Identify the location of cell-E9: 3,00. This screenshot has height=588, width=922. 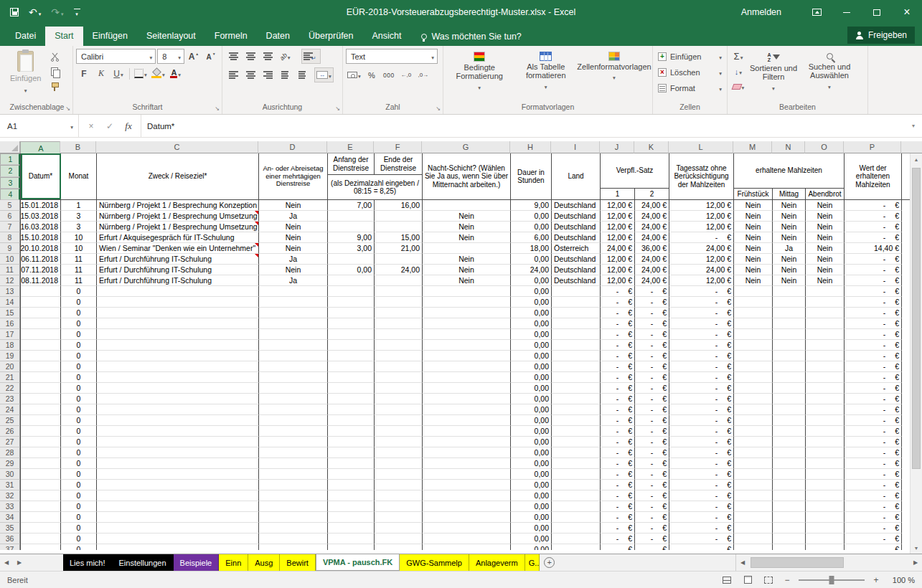
(352, 248).